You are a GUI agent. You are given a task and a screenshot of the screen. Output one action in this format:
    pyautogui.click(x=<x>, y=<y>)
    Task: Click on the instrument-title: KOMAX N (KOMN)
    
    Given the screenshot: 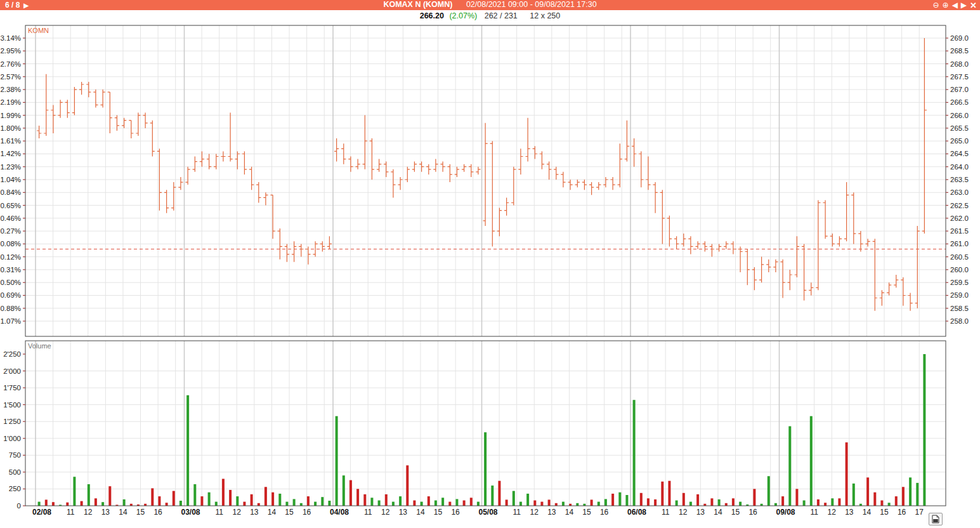 What is the action you would take?
    pyautogui.click(x=417, y=4)
    